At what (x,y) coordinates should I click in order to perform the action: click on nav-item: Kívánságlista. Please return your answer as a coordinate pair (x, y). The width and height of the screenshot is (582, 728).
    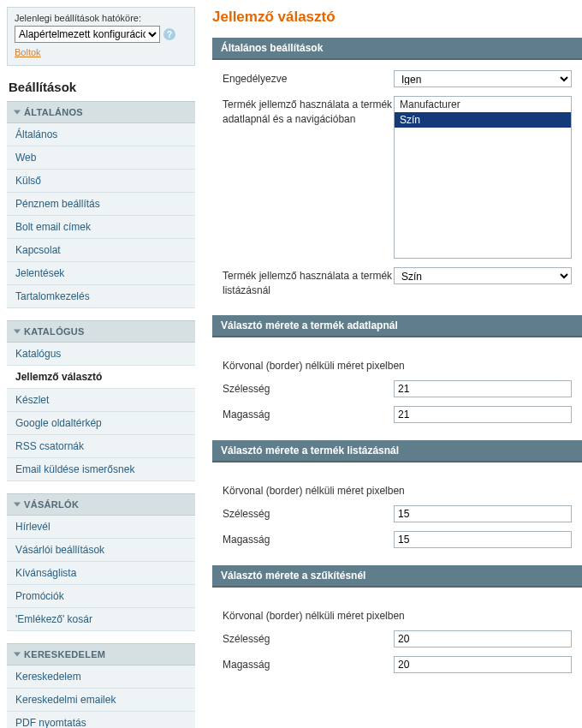
    Looking at the image, I should click on (101, 574).